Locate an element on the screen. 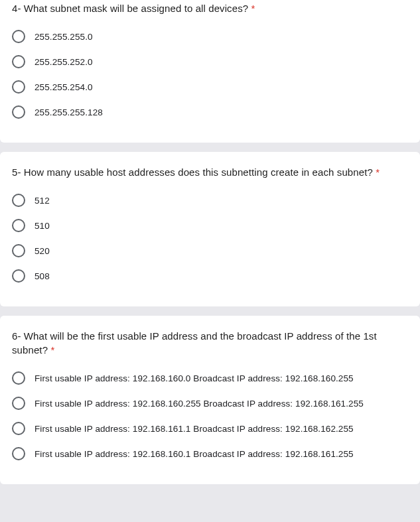 This screenshot has height=522, width=420. option-label: 520 is located at coordinates (42, 251).